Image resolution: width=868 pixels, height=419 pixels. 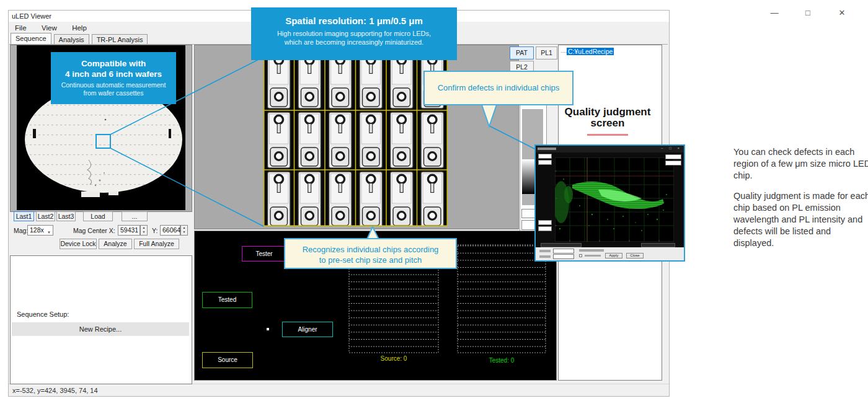 I want to click on side-description: You can check defects in each region of …, so click(x=801, y=202).